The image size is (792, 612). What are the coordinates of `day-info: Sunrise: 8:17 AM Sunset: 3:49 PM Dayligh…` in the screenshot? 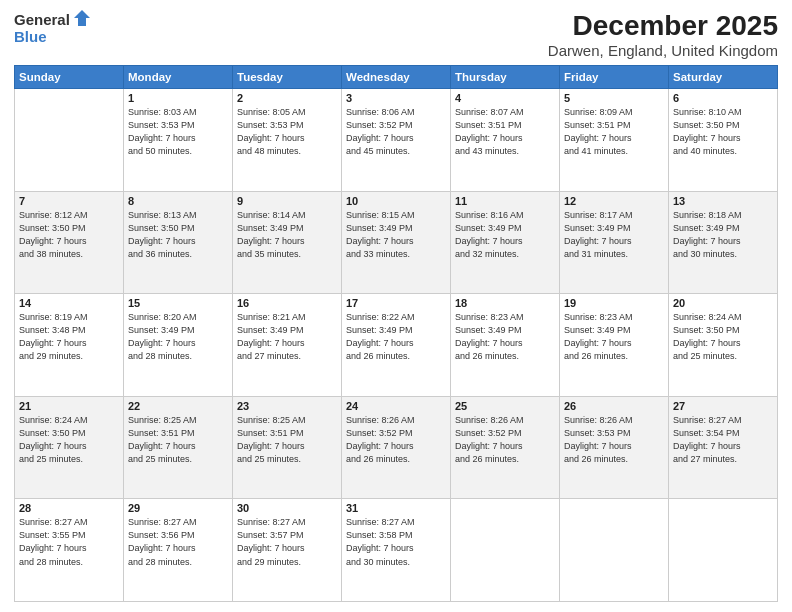 It's located at (614, 235).